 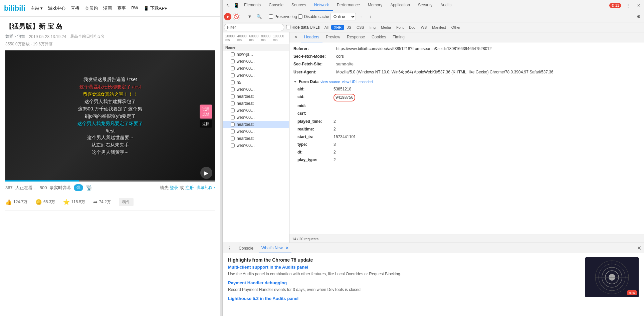 I want to click on nav-manga: 漫画, so click(x=108, y=8).